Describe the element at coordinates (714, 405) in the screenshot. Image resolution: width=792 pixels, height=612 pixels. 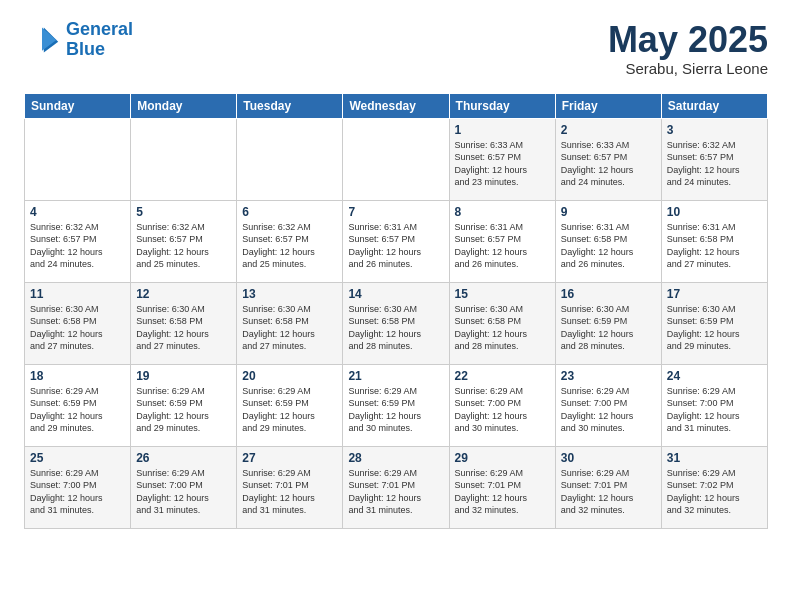
I see `calendar-cell: 24Sunrise: 6:29 AM Sunset: 7:00 PM Dayli…` at that location.